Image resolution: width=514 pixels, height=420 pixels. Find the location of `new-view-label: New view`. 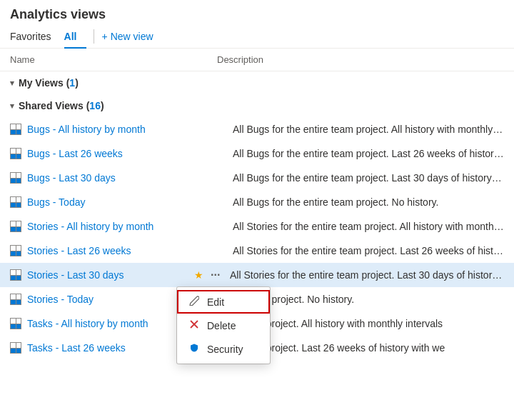

new-view-label: New view is located at coordinates (132, 36).